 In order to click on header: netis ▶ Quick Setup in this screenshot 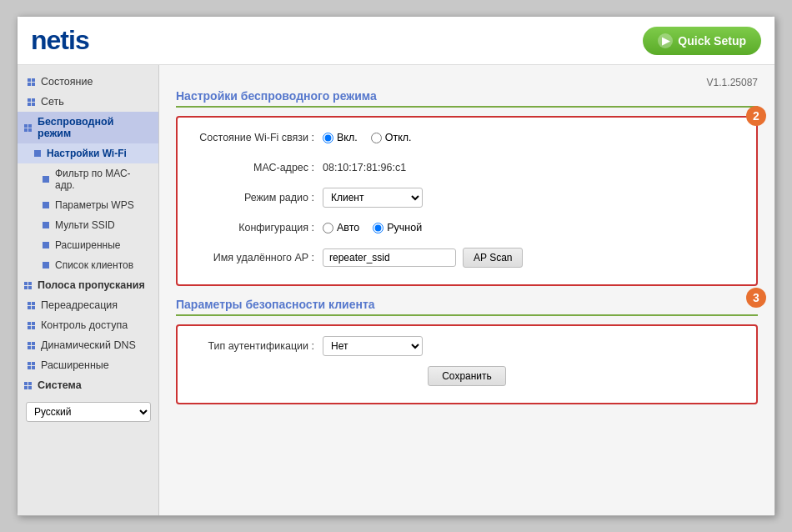, I will do `click(396, 41)`.